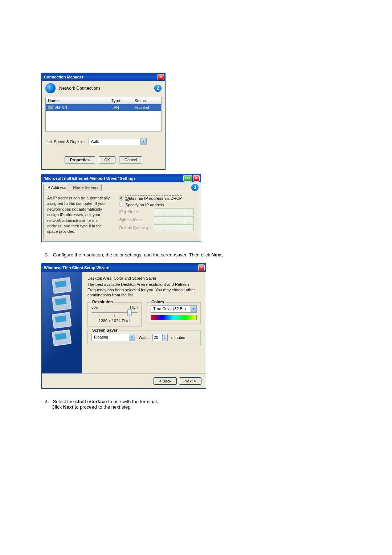 The width and height of the screenshot is (392, 555). Describe the element at coordinates (102, 302) in the screenshot. I see `resolution-legend: Resolution` at that location.